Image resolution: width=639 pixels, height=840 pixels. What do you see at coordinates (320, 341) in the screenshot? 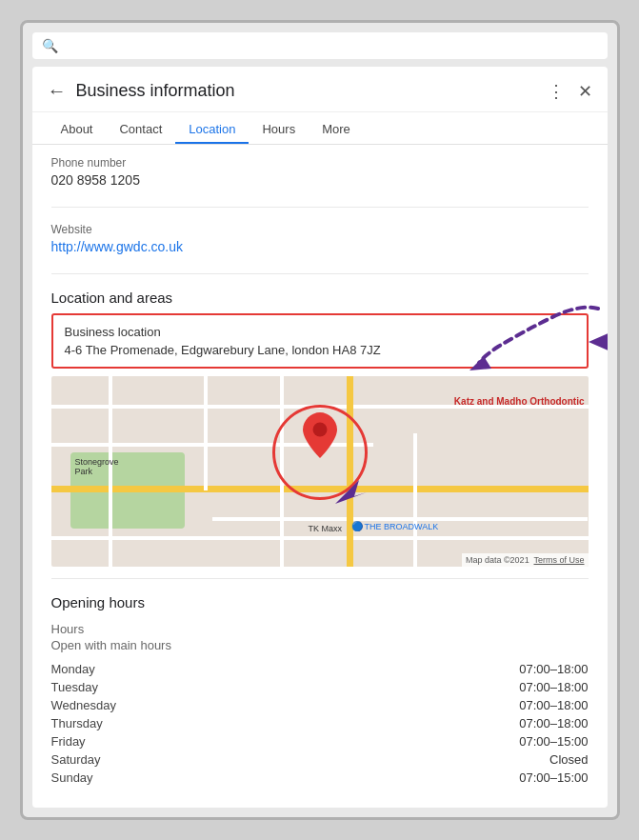
I see `business-location-box: Business location 4-6 The Promenade, Edg…` at bounding box center [320, 341].